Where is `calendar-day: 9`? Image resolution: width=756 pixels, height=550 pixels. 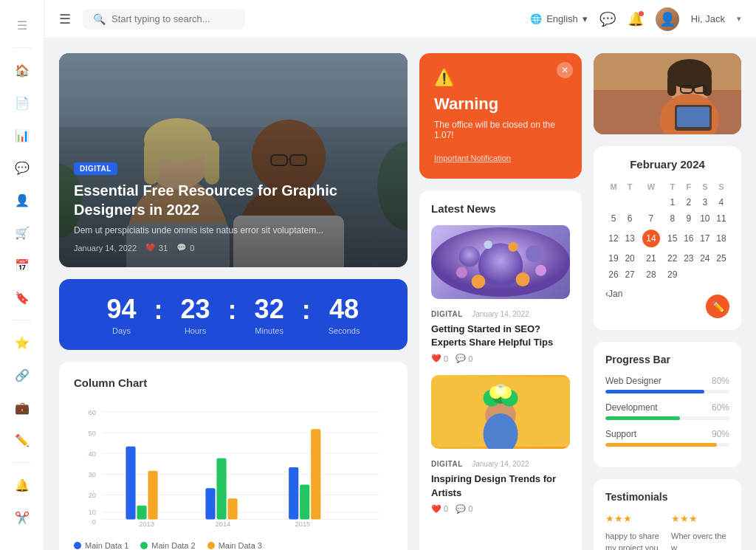
calendar-day: 9 is located at coordinates (689, 219).